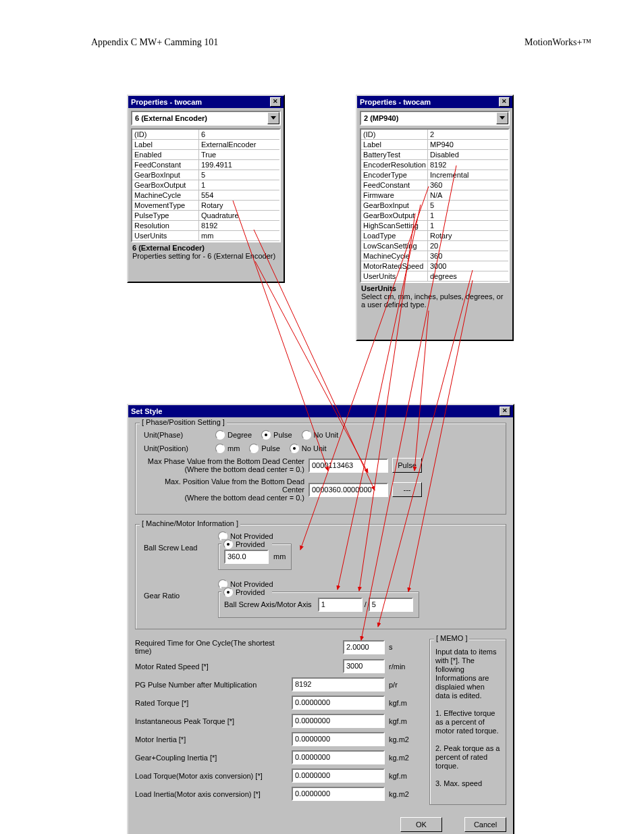 The image size is (644, 834). I want to click on property-name: LoadType, so click(394, 236).